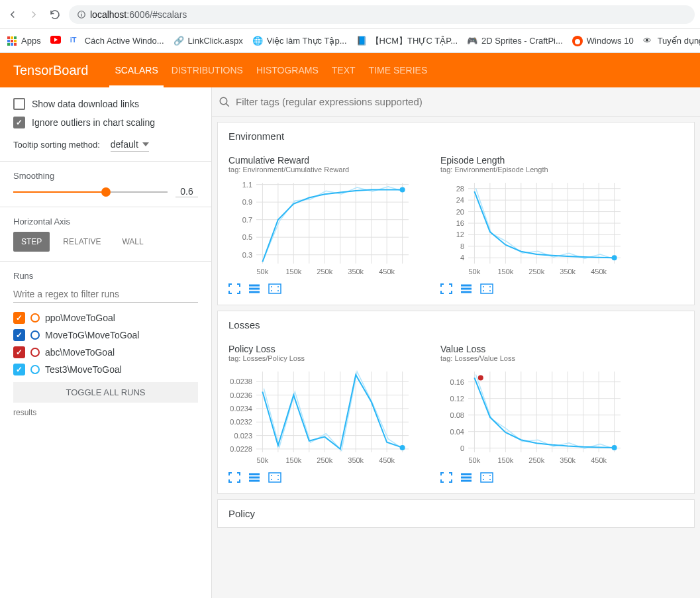  I want to click on chart-tag: tag: Environment/Cumulative Reward, so click(328, 170).